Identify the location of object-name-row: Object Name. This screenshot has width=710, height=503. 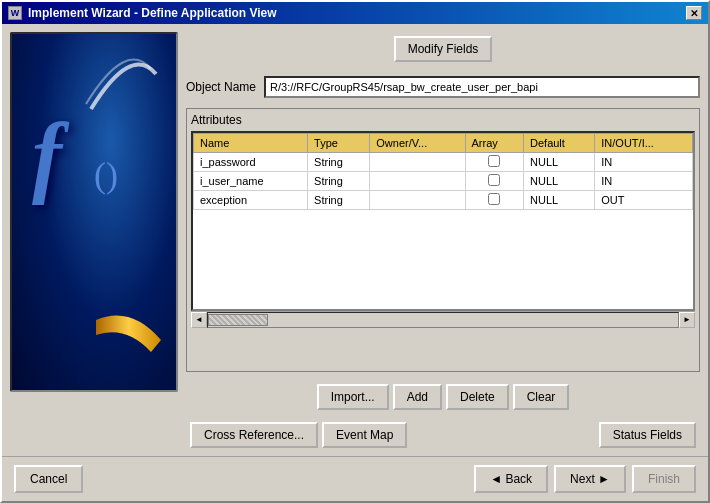
(443, 87).